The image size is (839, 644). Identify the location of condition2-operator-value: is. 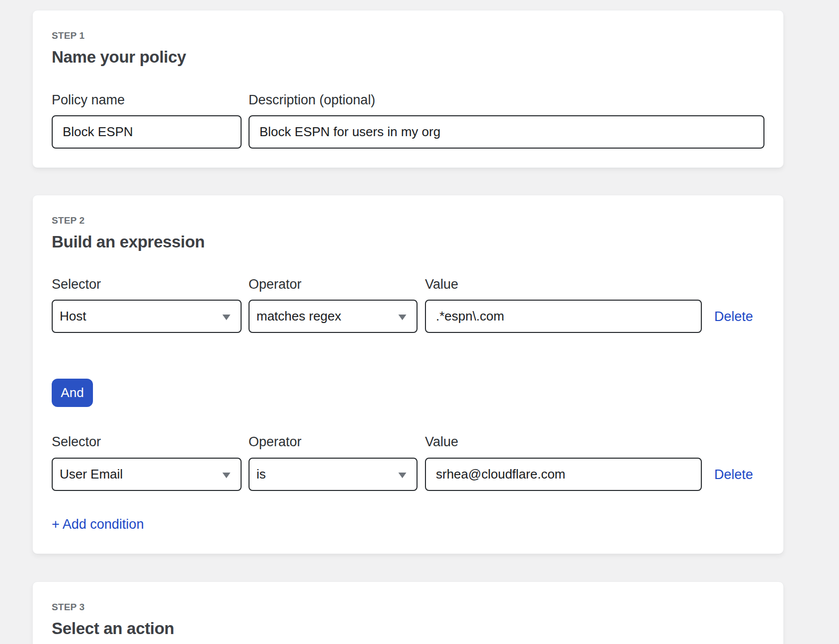
(261, 474).